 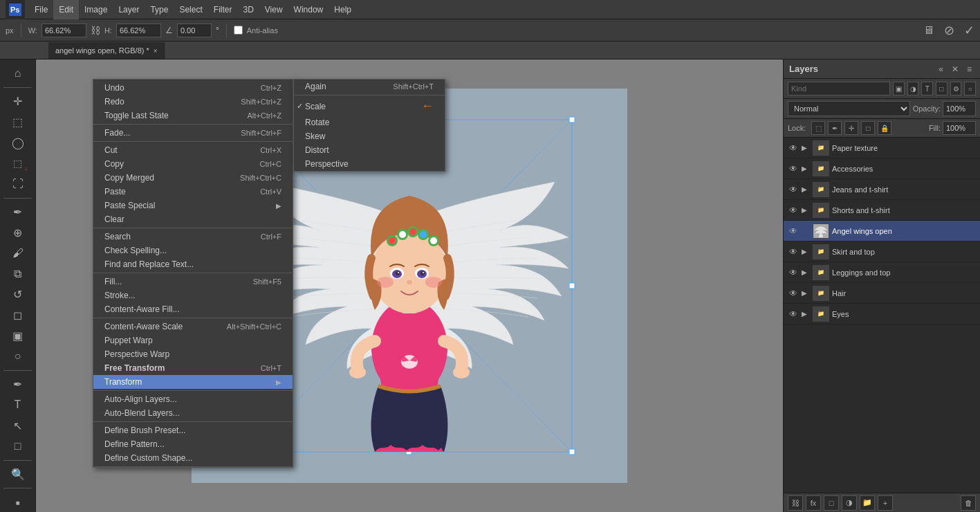 What do you see at coordinates (956, 89) in the screenshot?
I see `filter-smart-btn: ⚙` at bounding box center [956, 89].